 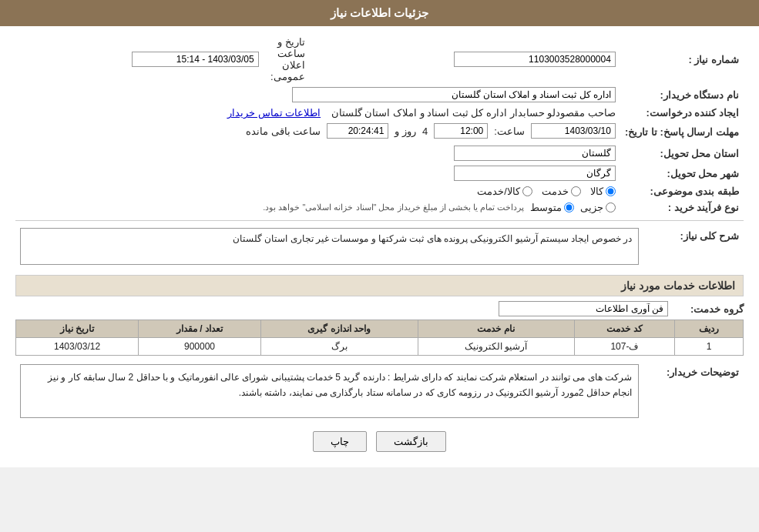 I want to click on need-desc-box: در خصوص ایجاد سیستم آرشیو الکترونیکی پرو…, so click(x=330, y=246).